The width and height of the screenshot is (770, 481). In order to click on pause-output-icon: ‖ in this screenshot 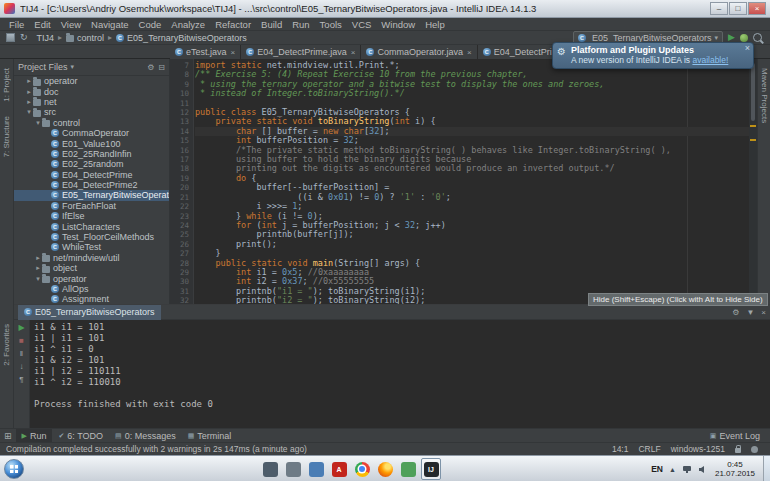, I will do `click(22, 354)`.